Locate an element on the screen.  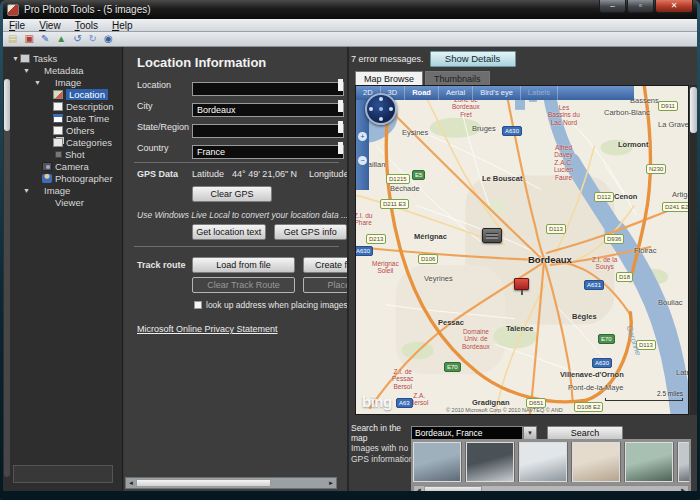
tree-item-tasks: ▼Tasks is located at coordinates (66, 58).